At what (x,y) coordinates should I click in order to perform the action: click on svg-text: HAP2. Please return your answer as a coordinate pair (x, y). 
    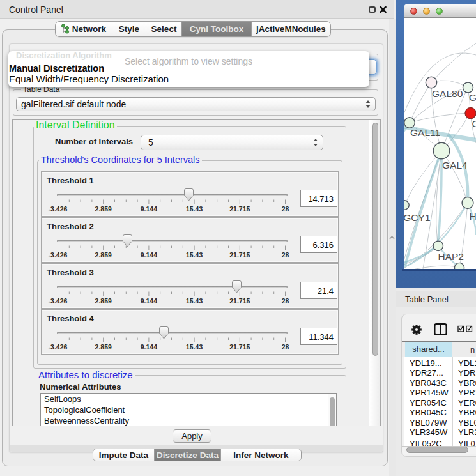
    Looking at the image, I should click on (451, 257).